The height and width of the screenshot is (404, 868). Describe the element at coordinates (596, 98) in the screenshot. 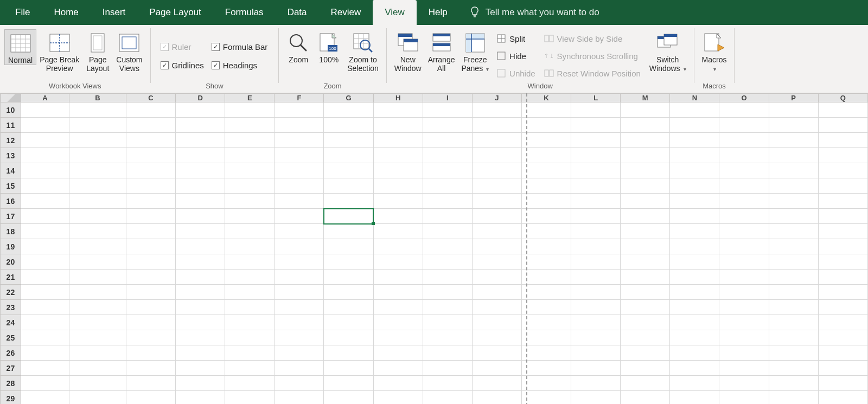

I see `column-header: L` at that location.